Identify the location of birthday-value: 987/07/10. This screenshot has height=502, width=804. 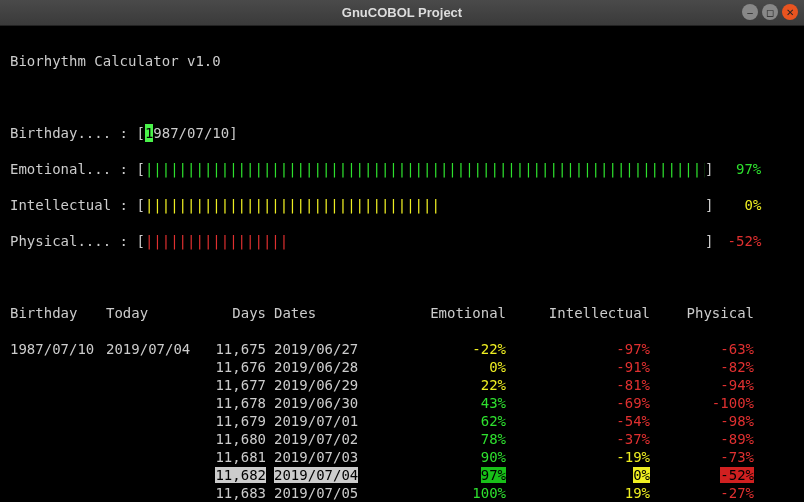
(191, 133).